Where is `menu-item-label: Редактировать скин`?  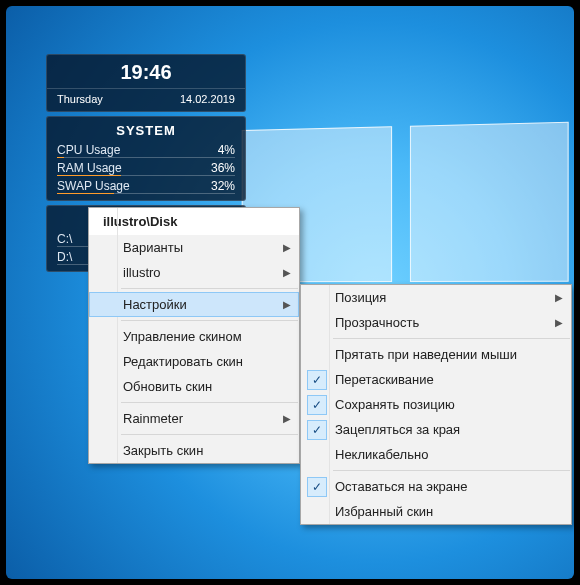 menu-item-label: Редактировать скин is located at coordinates (183, 362).